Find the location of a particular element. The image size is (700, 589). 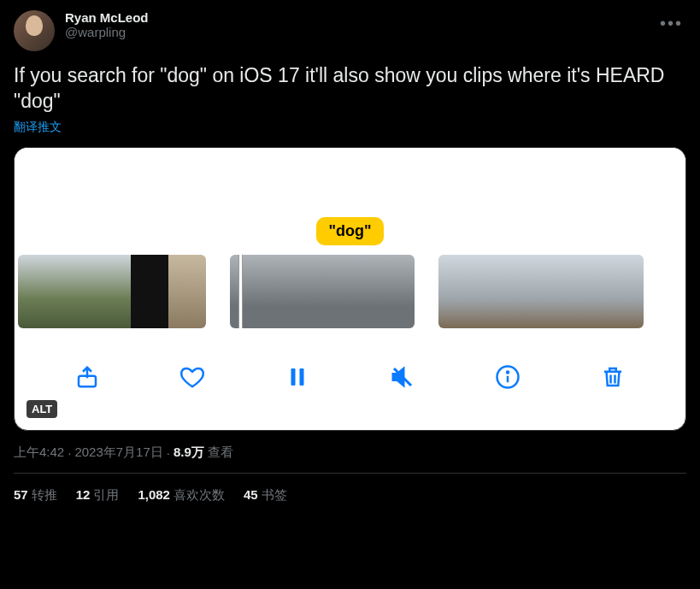

avatar is located at coordinates (34, 31).